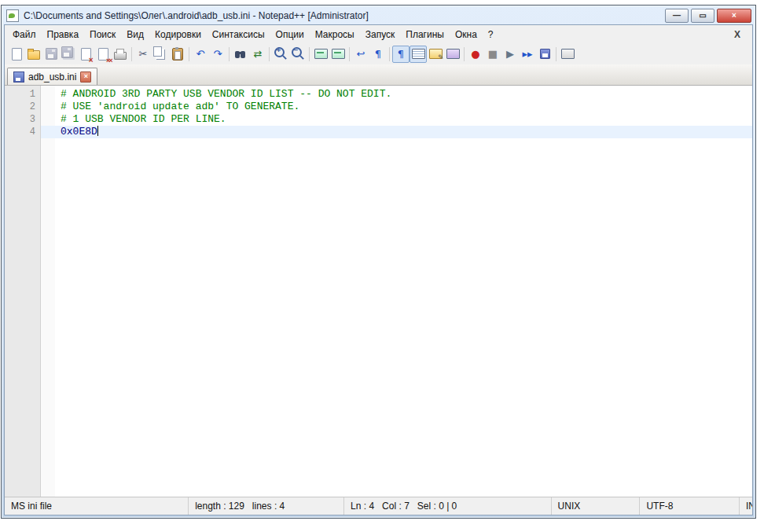 Image resolution: width=775 pixels, height=532 pixels. Describe the element at coordinates (34, 54) in the screenshot. I see `open-file-button` at that location.